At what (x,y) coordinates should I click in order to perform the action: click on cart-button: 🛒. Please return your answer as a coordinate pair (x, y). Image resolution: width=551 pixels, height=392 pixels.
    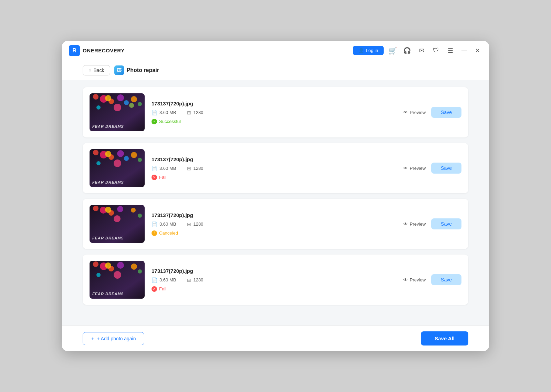
    Looking at the image, I should click on (393, 51).